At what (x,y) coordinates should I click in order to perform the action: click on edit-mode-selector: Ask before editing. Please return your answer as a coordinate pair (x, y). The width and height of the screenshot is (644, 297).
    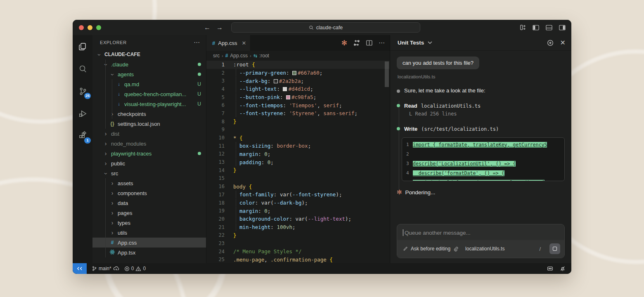
    Looking at the image, I should click on (431, 249).